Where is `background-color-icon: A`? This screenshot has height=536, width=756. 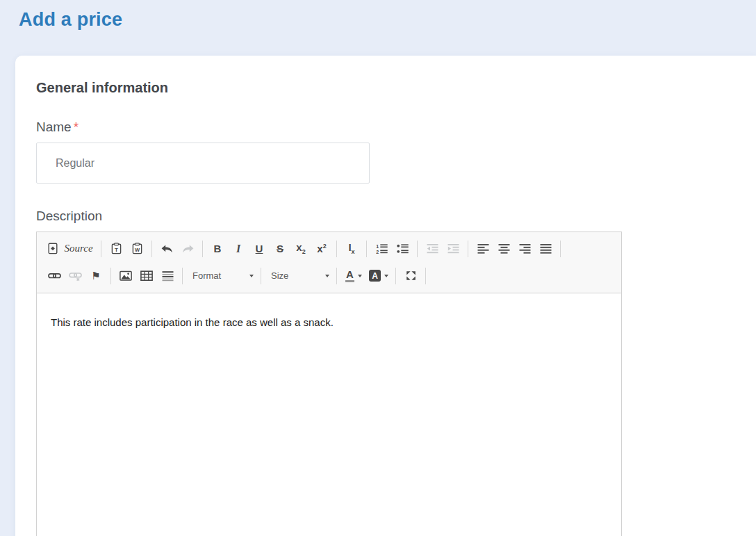 background-color-icon: A is located at coordinates (375, 275).